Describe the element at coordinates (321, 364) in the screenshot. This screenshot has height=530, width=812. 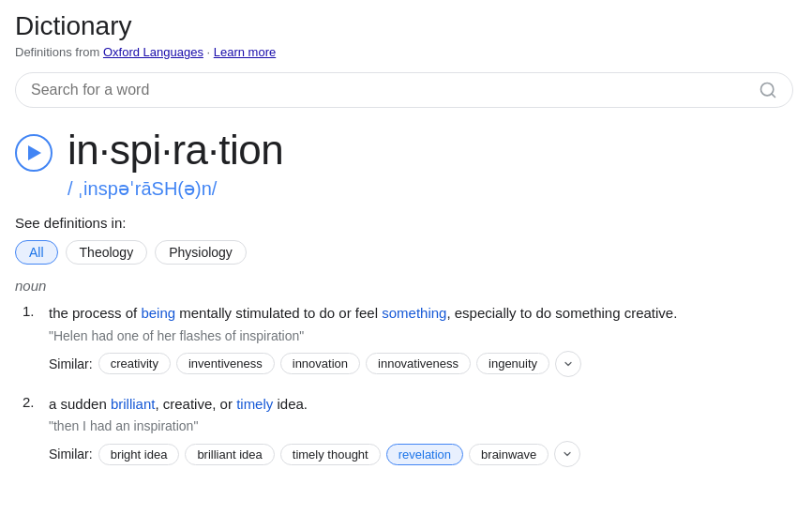
I see `similar-tag-innovation: innovation` at that location.